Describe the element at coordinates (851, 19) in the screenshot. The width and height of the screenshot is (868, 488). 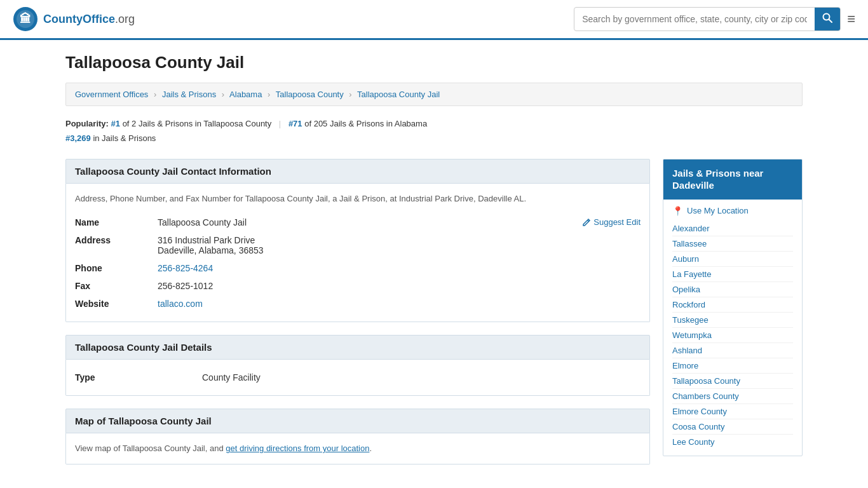
I see `menu-button: ≡` at that location.